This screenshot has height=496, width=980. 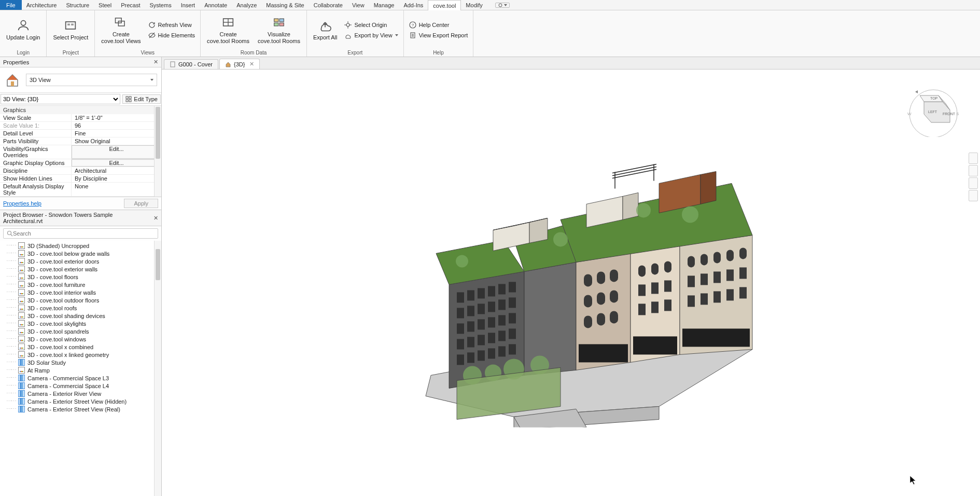 What do you see at coordinates (439, 52) in the screenshot?
I see `ribbon-group-help-label: Help` at bounding box center [439, 52].